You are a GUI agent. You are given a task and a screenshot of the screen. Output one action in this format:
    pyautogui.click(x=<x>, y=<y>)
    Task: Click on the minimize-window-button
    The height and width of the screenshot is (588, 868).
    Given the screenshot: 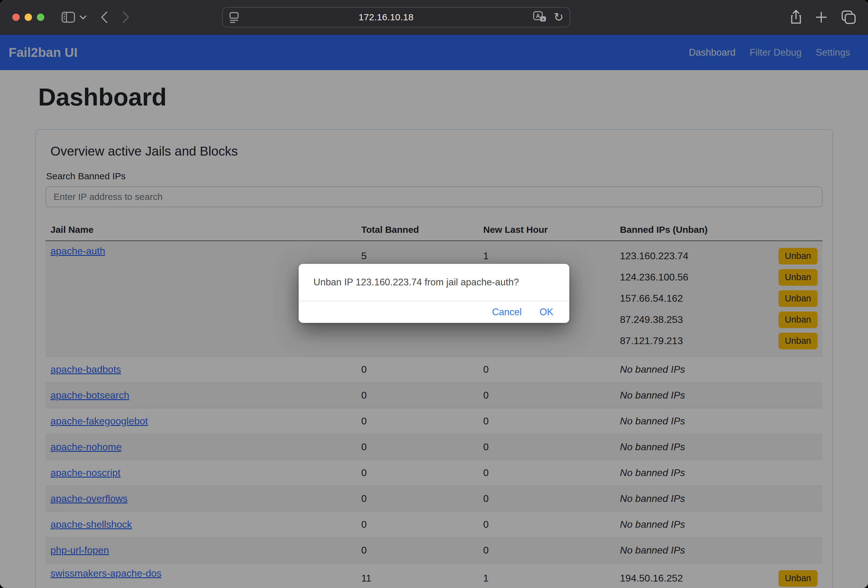 What is the action you would take?
    pyautogui.click(x=28, y=17)
    